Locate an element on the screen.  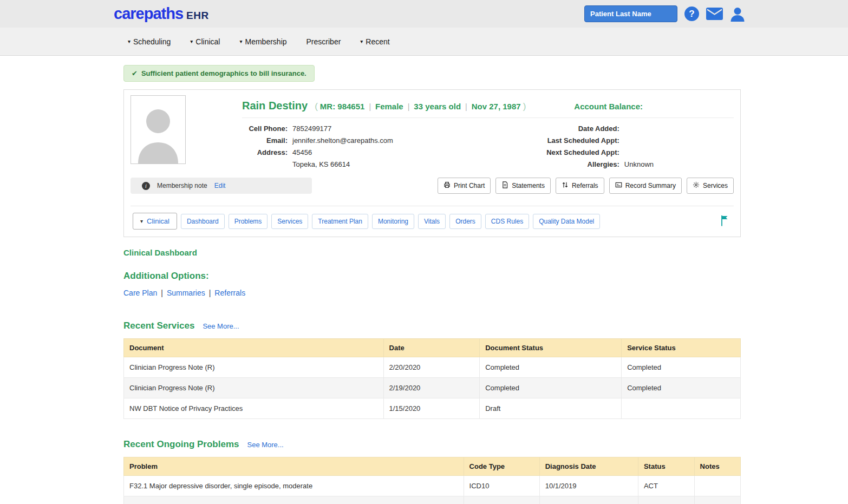
tab-orders: Orders is located at coordinates (466, 221).